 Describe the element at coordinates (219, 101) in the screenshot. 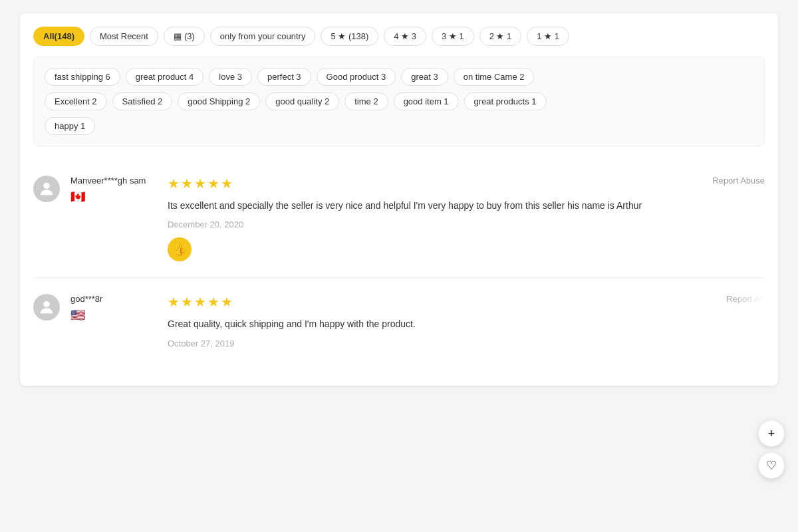

I see `tag-pill: good Shipping 2` at that location.